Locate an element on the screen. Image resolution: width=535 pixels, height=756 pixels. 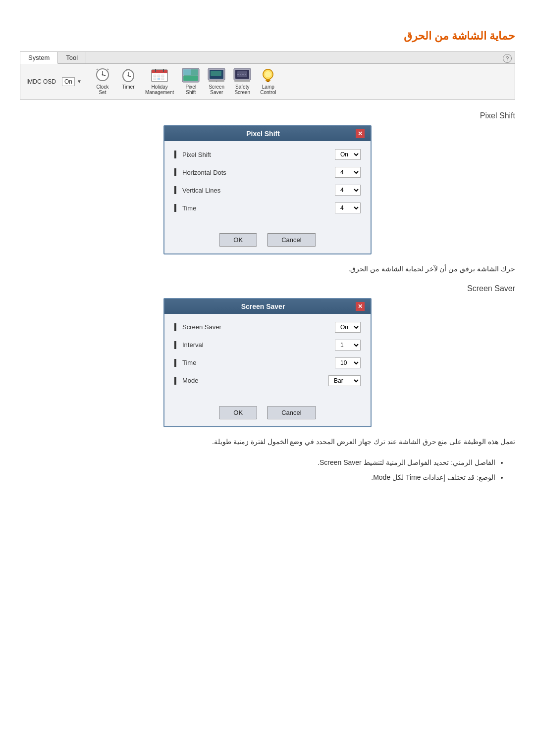
vertical-lines-row: Vertical Lines 4321 is located at coordinates (268, 190).